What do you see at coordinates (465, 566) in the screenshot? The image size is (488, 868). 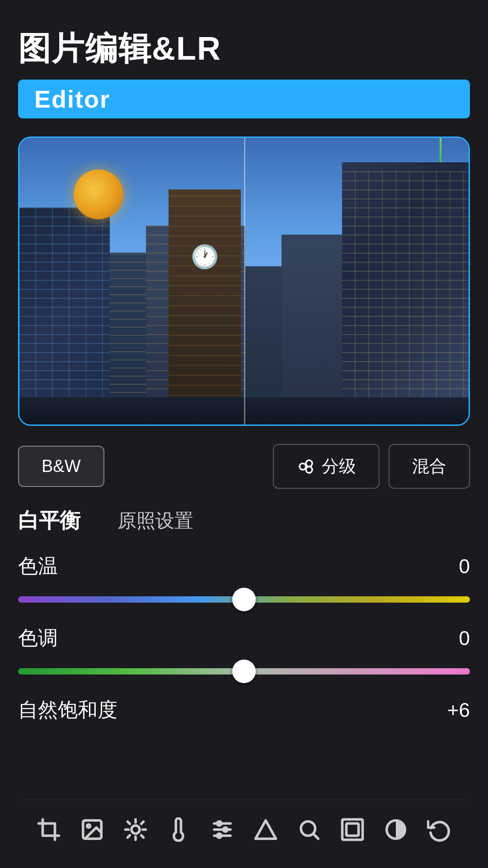 I see `temperature-value: 0` at bounding box center [465, 566].